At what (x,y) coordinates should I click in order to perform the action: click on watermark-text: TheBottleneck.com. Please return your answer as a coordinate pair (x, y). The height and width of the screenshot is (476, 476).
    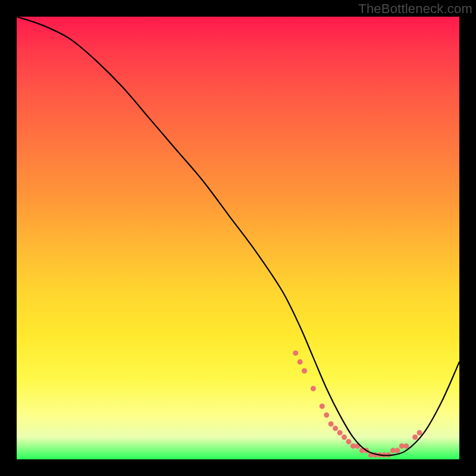
    Looking at the image, I should click on (415, 9).